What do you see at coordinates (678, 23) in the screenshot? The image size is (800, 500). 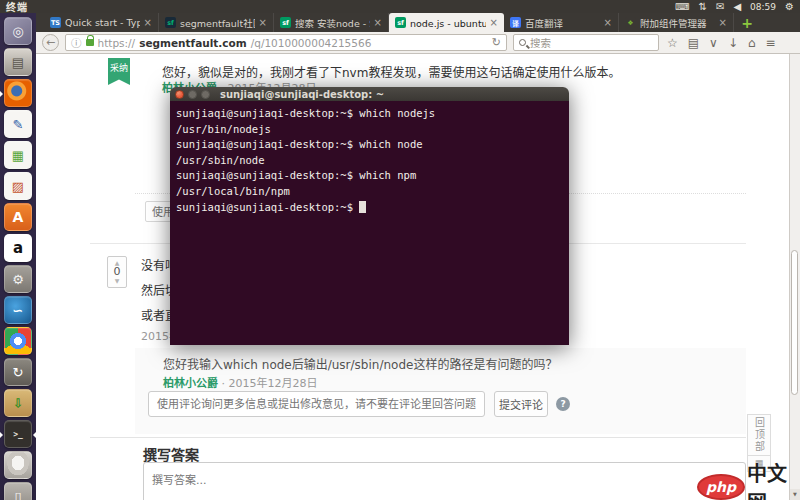 I see `tab-title: 附加组件管理器` at bounding box center [678, 23].